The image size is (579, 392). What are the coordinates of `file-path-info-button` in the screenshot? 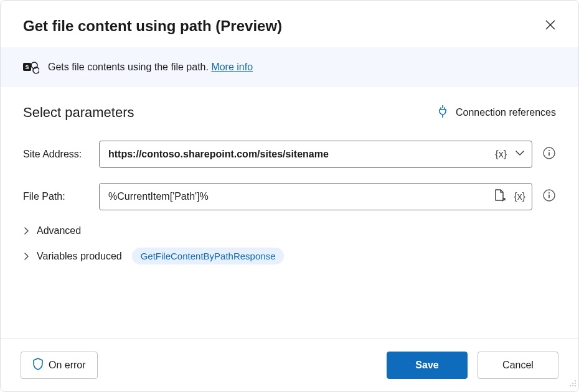 It's located at (549, 197).